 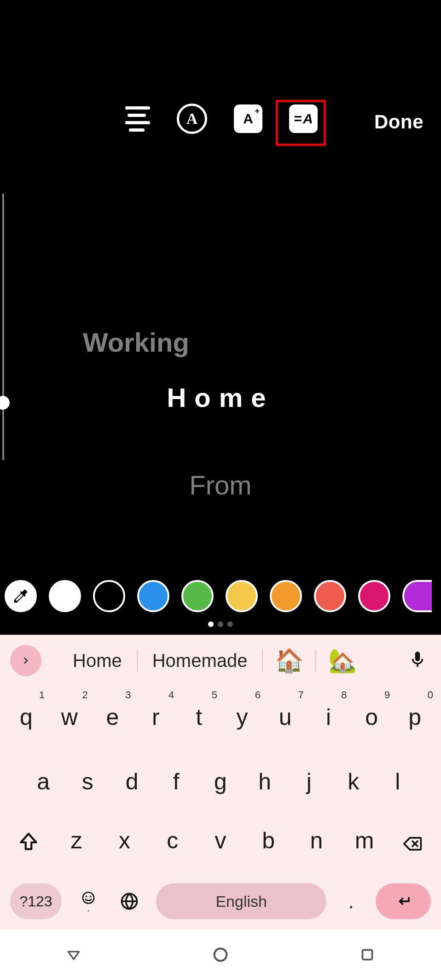 What do you see at coordinates (242, 717) in the screenshot?
I see `key-y: y6` at bounding box center [242, 717].